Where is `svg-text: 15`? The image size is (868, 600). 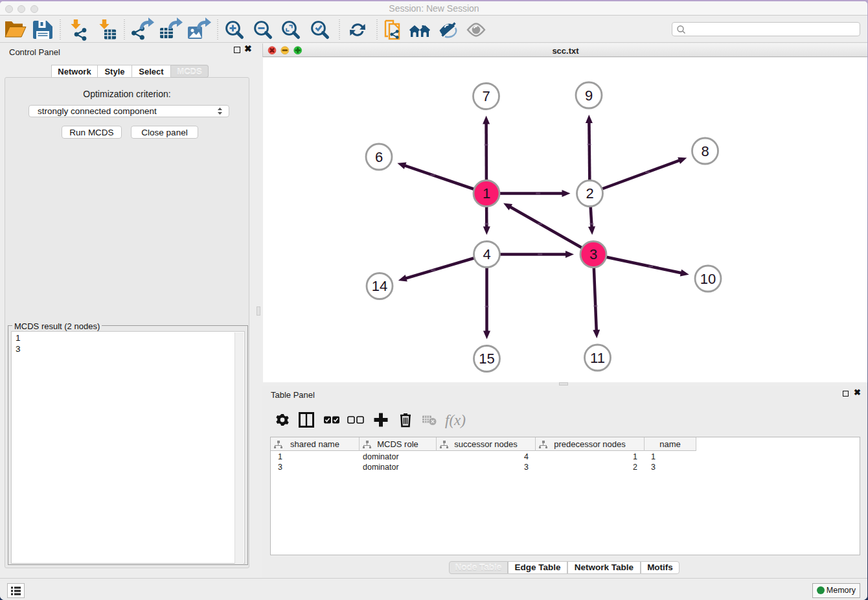
svg-text: 15 is located at coordinates (486, 359).